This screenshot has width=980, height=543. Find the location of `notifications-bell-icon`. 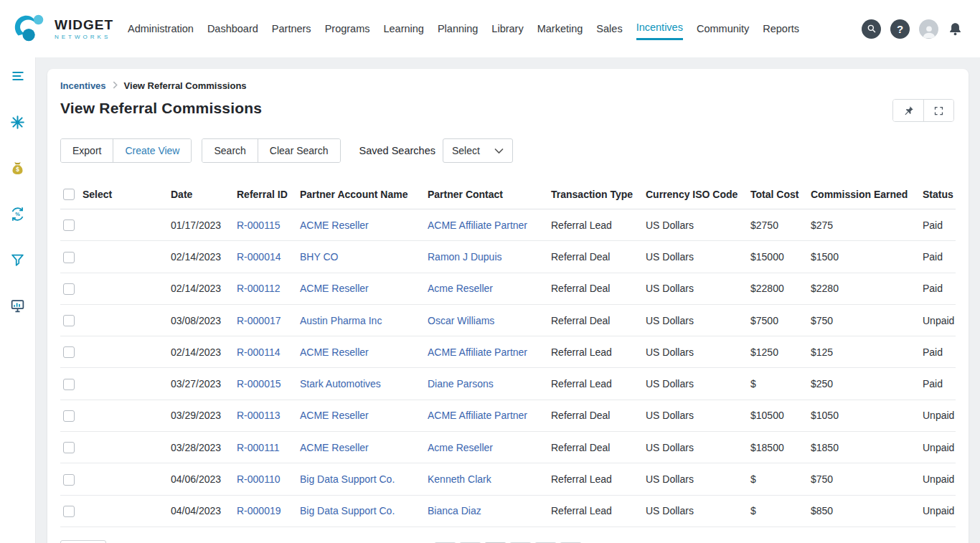

notifications-bell-icon is located at coordinates (956, 29).